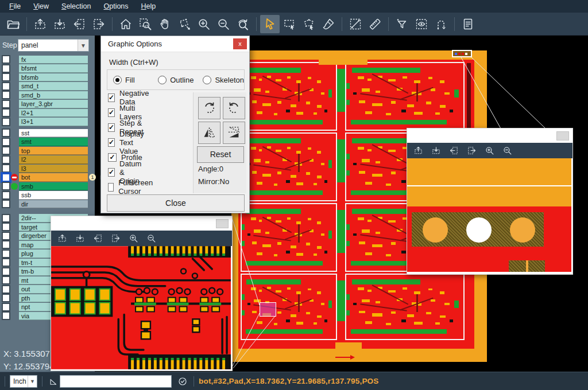 This screenshot has height=390, width=588. What do you see at coordinates (53, 204) in the screenshot?
I see `layer-name: dir` at bounding box center [53, 204].